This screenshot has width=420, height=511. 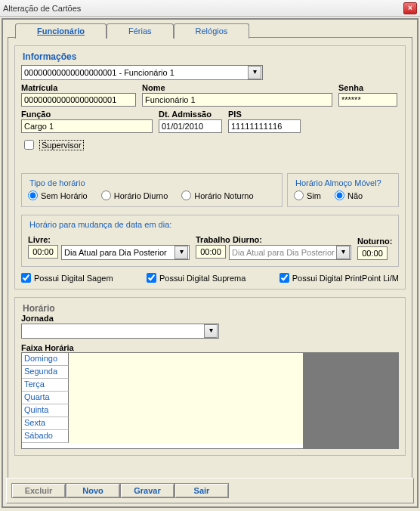 What do you see at coordinates (273, 240) in the screenshot?
I see `trabalho-diurno-label: Trabalho Diurno:` at bounding box center [273, 240].